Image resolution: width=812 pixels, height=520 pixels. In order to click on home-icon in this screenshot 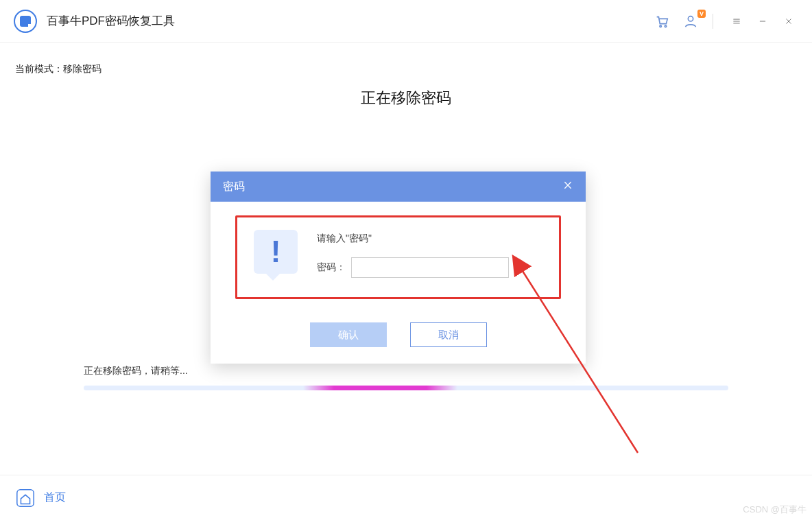, I will do `click(25, 498)`.